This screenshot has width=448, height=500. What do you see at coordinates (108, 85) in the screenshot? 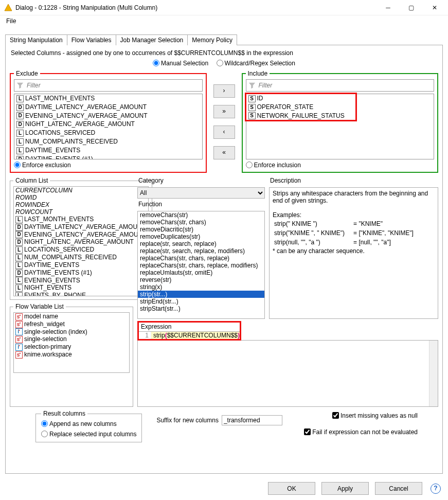
I see `exclude-filter` at bounding box center [108, 85].